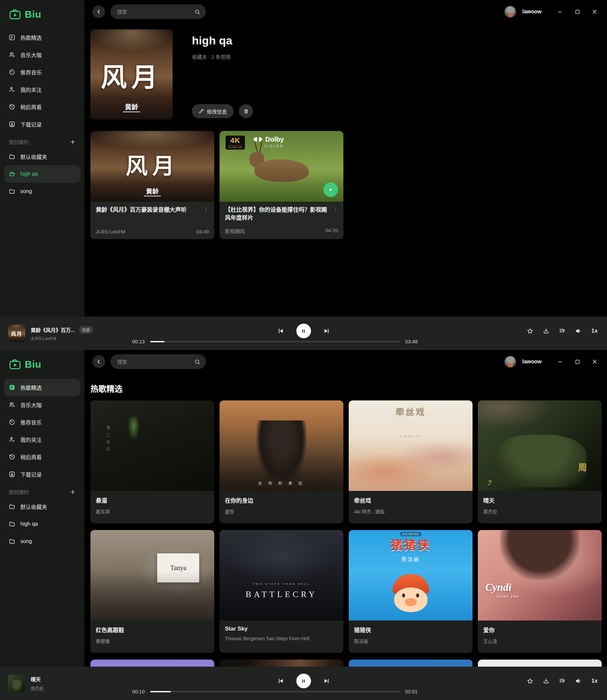 This screenshot has width=607, height=700. What do you see at coordinates (152, 576) in the screenshot?
I see `album-cover: Tanya` at bounding box center [152, 576].